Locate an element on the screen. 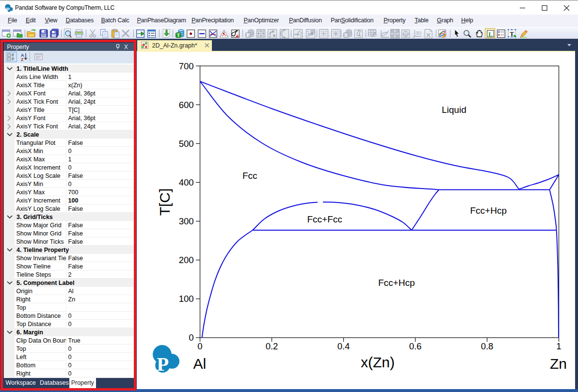  svg-text: Al is located at coordinates (200, 363).